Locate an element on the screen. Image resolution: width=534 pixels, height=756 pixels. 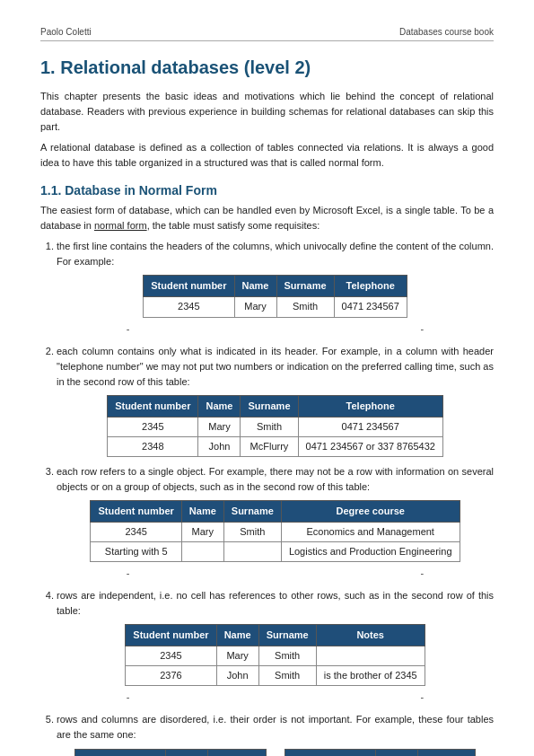
t4-r2c1: 2376 is located at coordinates (171, 676).